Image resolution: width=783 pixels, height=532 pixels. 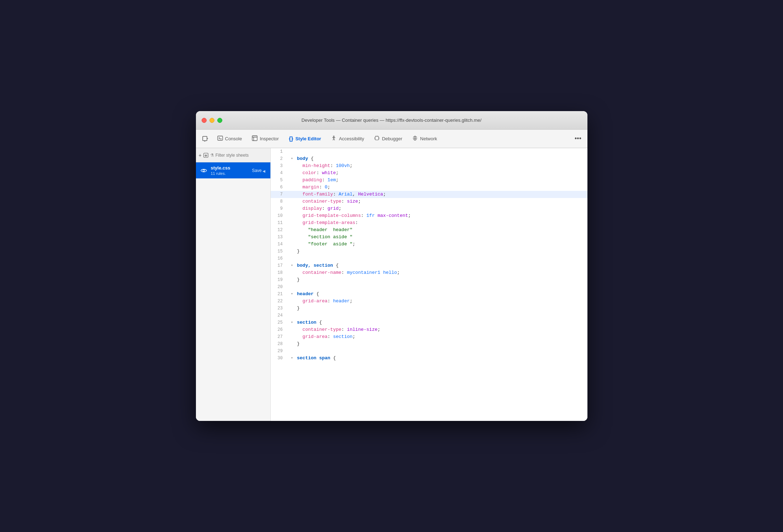 What do you see at coordinates (429, 152) in the screenshot?
I see `code-line: 1` at bounding box center [429, 152].